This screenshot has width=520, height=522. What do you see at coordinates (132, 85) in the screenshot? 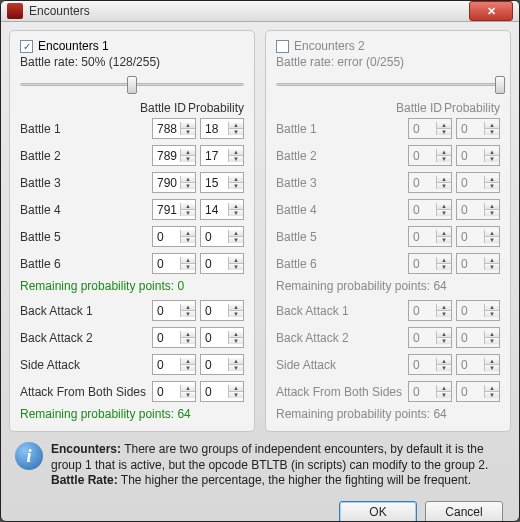
I see `slider-thumb` at bounding box center [132, 85].